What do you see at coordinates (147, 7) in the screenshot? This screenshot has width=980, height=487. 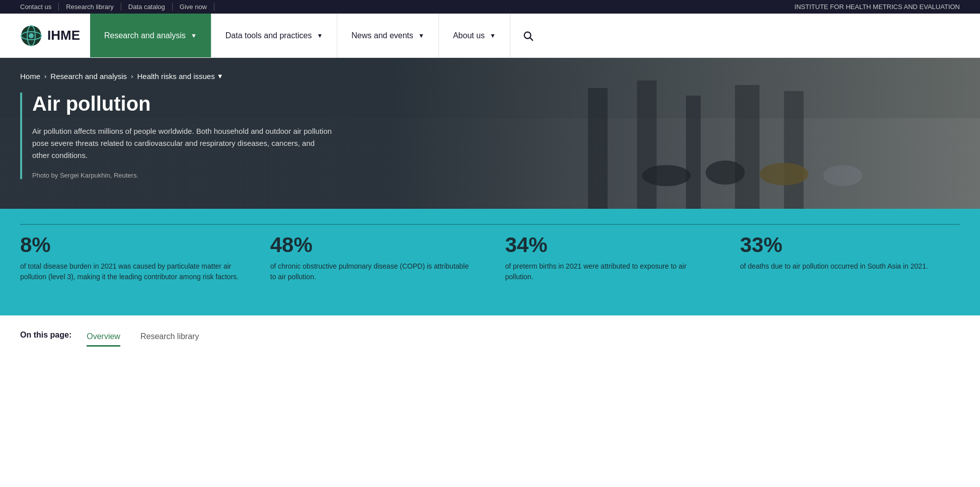 I see `data-catalog-toplink: Data catalog` at bounding box center [147, 7].